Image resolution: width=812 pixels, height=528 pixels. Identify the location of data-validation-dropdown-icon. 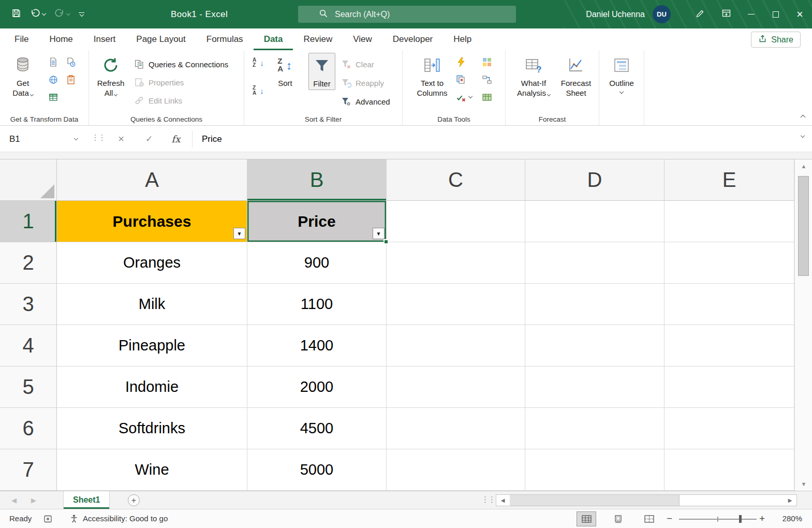
(470, 96).